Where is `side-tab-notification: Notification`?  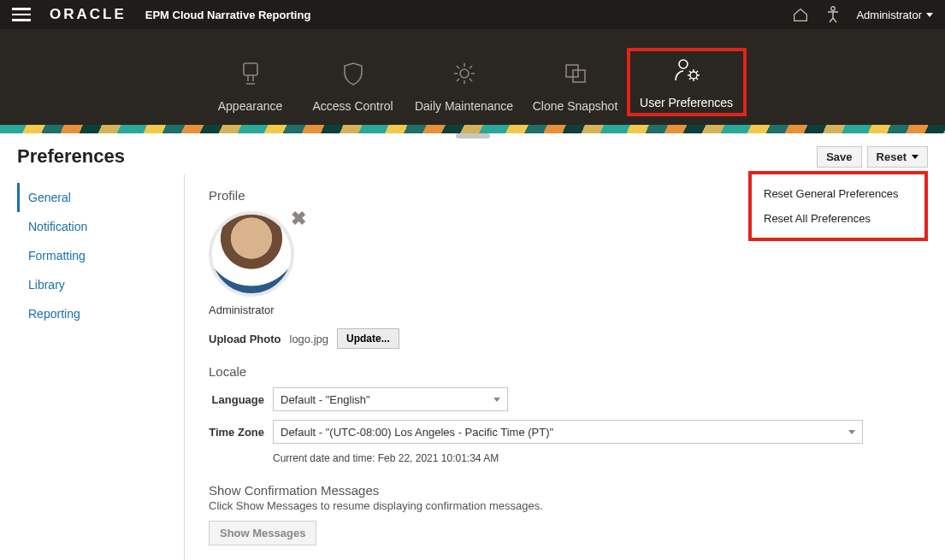
side-tab-notification: Notification is located at coordinates (101, 227).